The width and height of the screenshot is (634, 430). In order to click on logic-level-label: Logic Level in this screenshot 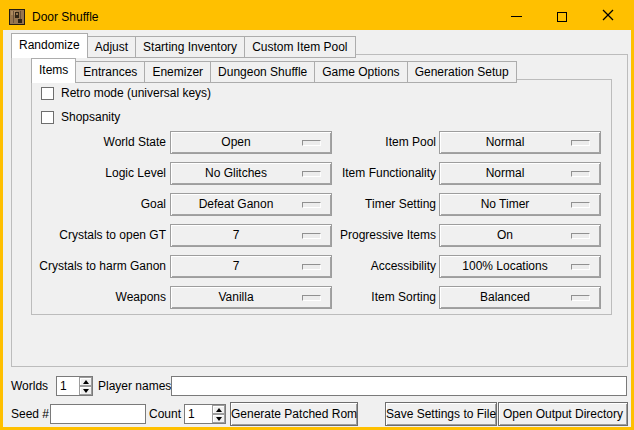, I will do `click(88, 173)`.